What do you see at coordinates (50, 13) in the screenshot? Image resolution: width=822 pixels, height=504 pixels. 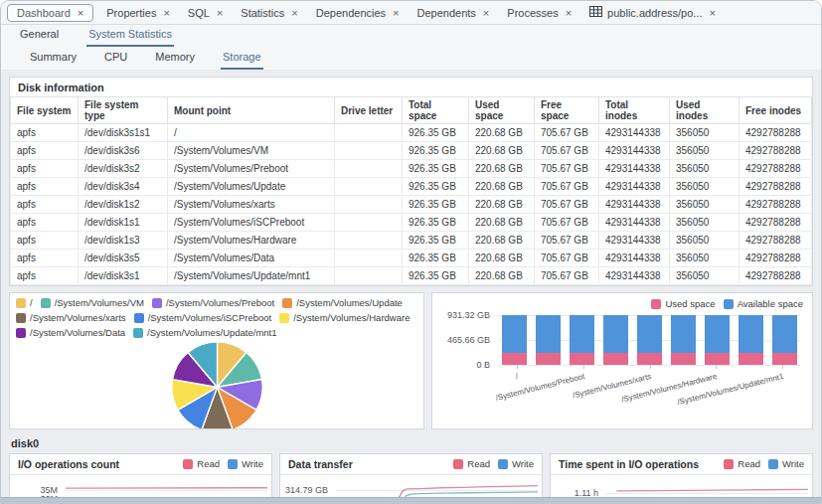 I see `tab-dashboard: Dashboard ×` at bounding box center [50, 13].